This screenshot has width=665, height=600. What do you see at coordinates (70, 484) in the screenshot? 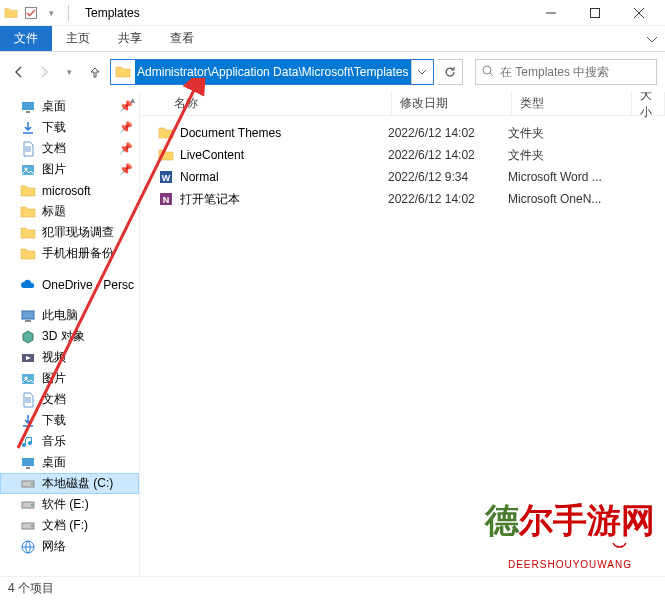
I see `sidebar-item: 本地磁盘 (C:)` at bounding box center [70, 484].